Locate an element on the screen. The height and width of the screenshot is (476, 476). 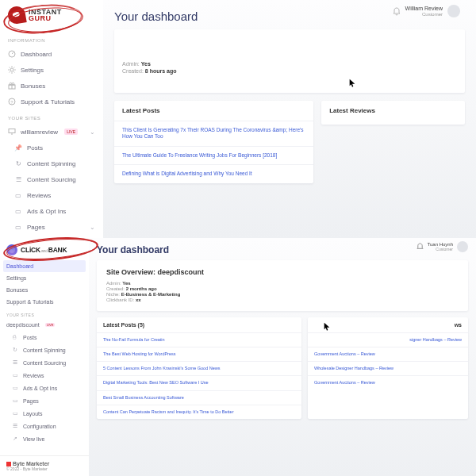
post-link: Content Can Perpetuate Racism and Inequi… is located at coordinates (199, 412).